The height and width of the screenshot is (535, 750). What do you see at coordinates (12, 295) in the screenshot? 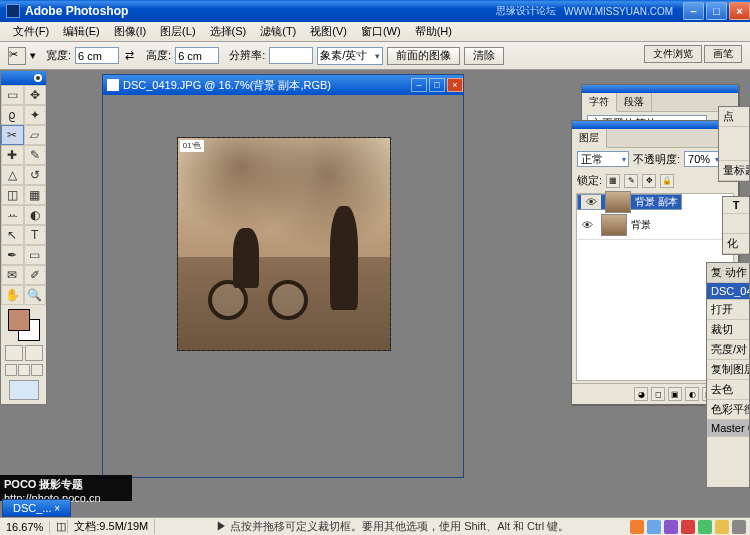
I see `hand-tool: ✋` at bounding box center [12, 295].